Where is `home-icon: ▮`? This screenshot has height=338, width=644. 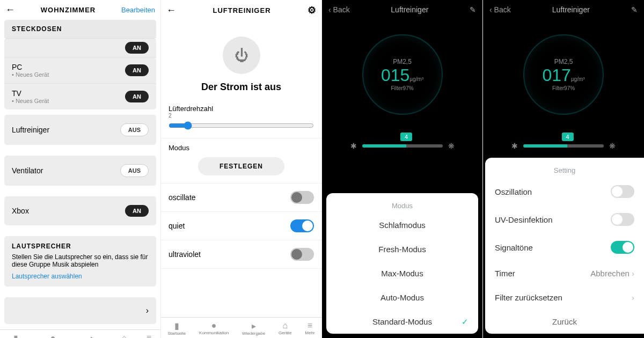 home-icon: ▮ is located at coordinates (16, 336).